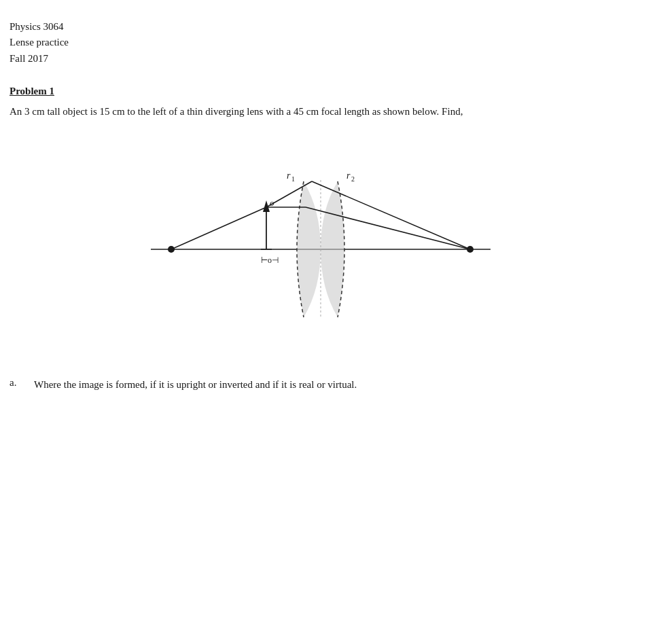  What do you see at coordinates (196, 384) in the screenshot?
I see `answer-a-text: Where the image is formed, if it is upri…` at bounding box center [196, 384].